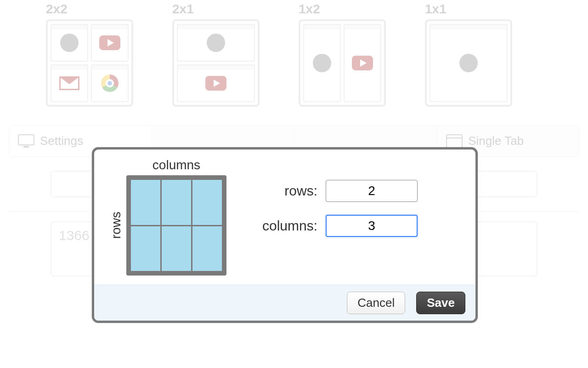 Image resolution: width=588 pixels, height=368 pixels. What do you see at coordinates (26, 141) in the screenshot?
I see `monitor-icon` at bounding box center [26, 141].